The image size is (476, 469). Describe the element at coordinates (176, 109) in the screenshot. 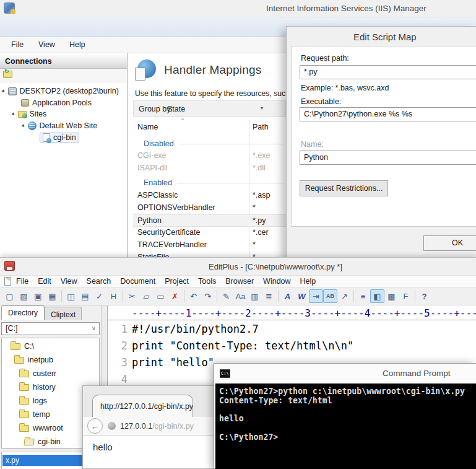

I see `group-by-value: State` at that location.